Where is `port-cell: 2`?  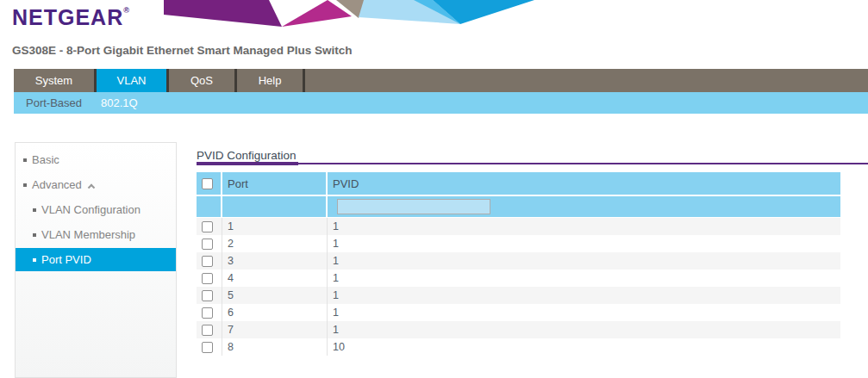
port-cell: 2 is located at coordinates (275, 244).